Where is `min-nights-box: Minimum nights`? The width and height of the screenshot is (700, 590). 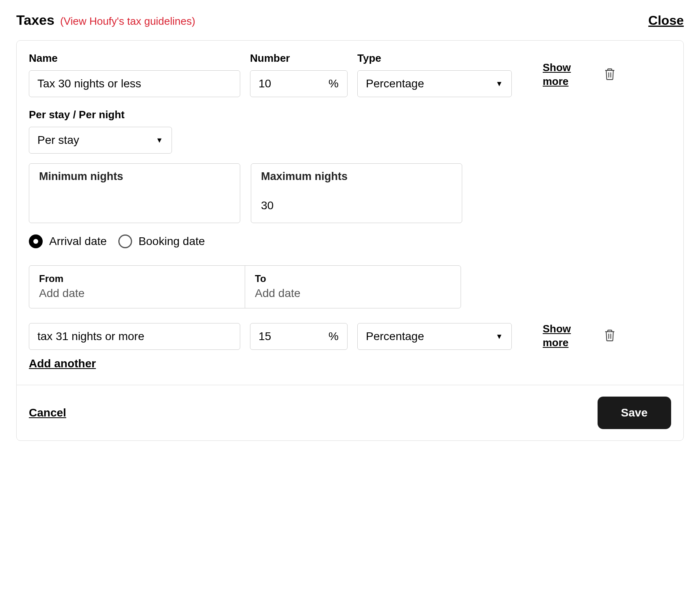
min-nights-box: Minimum nights is located at coordinates (135, 193).